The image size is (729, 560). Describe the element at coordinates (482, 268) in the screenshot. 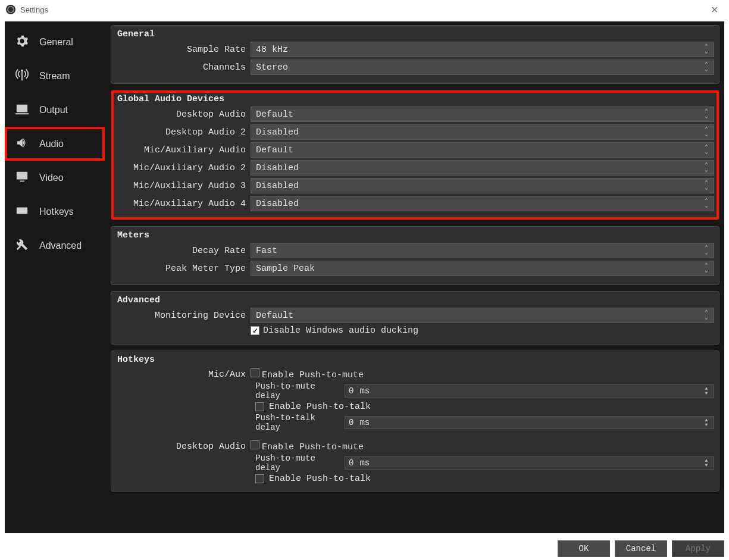

I see `peak-meter-combo: Sample Peak` at that location.